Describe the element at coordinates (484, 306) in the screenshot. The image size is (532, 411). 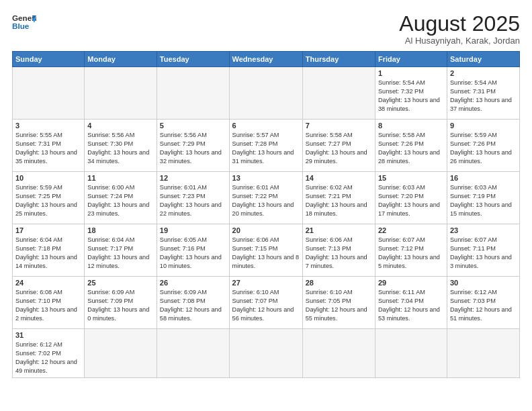
I see `day-info: Sunrise: 6:12 AM Sunset: 7:03 PM Dayligh…` at that location.